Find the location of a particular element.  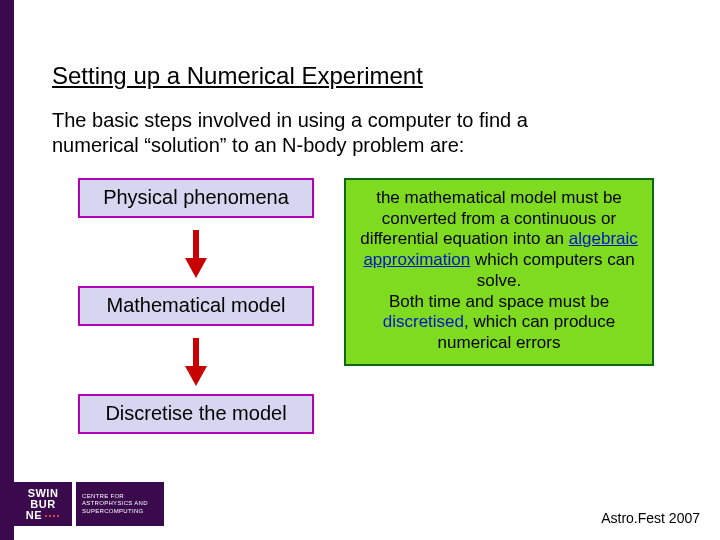

flow-box-physical: Physical phenomena is located at coordinates (196, 198).